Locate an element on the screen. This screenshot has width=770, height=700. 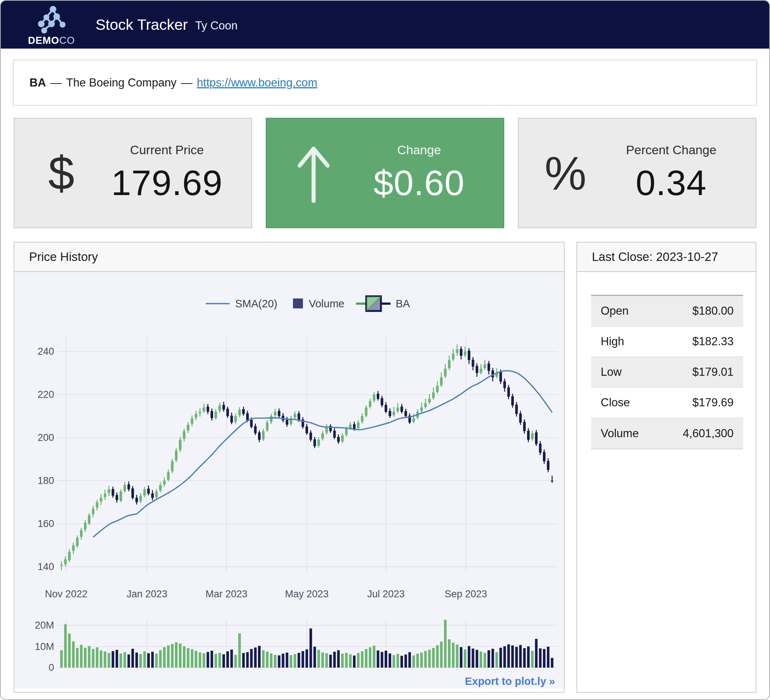
legend-ba-label: BA is located at coordinates (403, 304).